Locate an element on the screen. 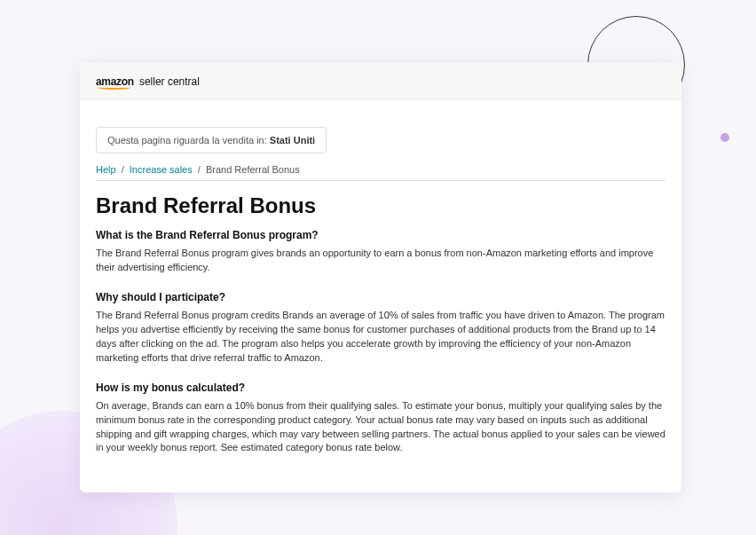  section-heading: What is the Brand Referral Bonus program… is located at coordinates (381, 235).